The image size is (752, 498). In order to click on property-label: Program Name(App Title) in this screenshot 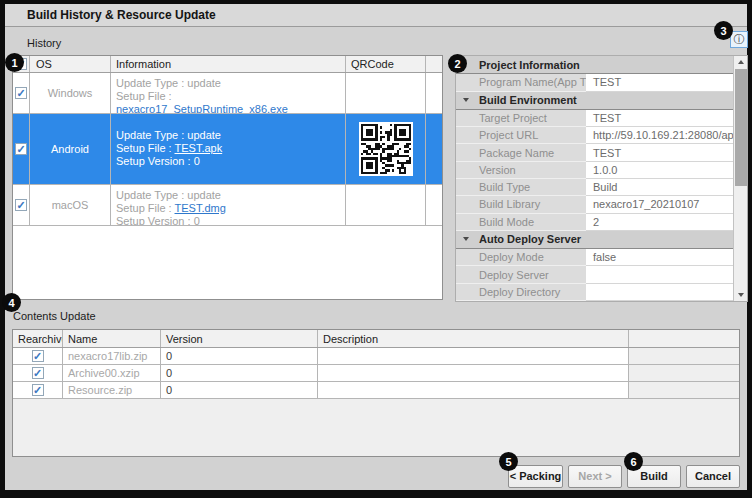, I will do `click(521, 82)`.